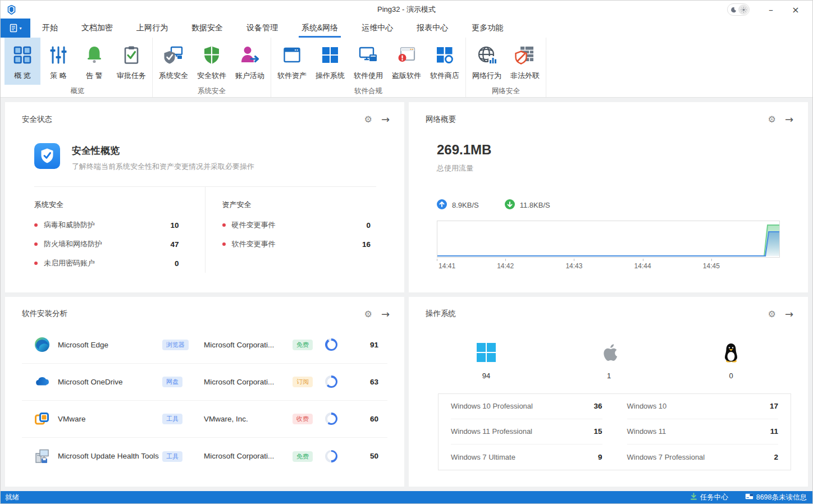 This screenshot has width=813, height=504. Describe the element at coordinates (330, 61) in the screenshot. I see `ribbon-item-operating-system: 操作系统` at that location.